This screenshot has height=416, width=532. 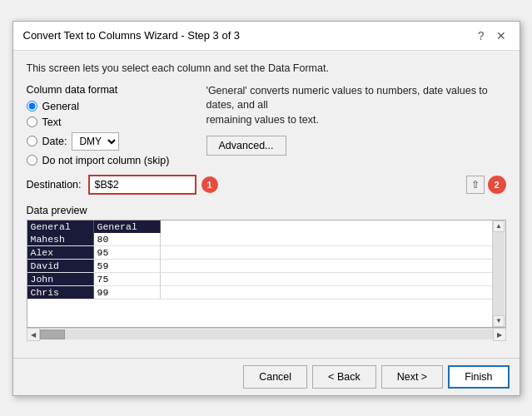 What do you see at coordinates (32, 106) in the screenshot?
I see `radio-general-input` at bounding box center [32, 106].